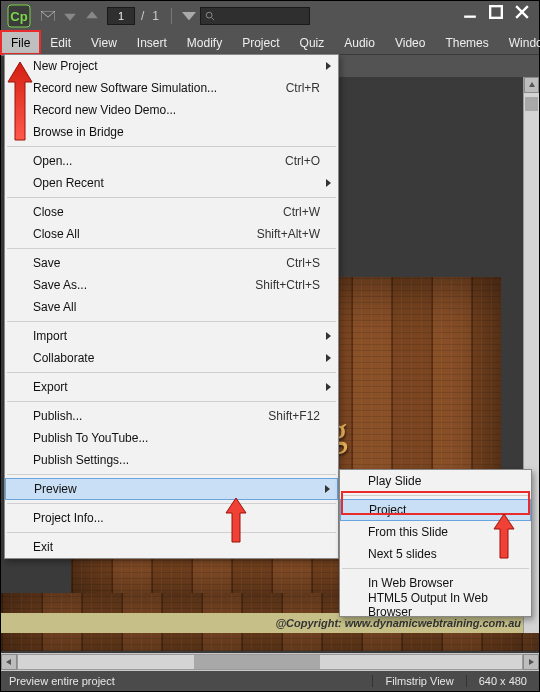 The height and width of the screenshot is (692, 540). What do you see at coordinates (18, 16) in the screenshot?
I see `svg-text: Cp` at bounding box center [18, 16].